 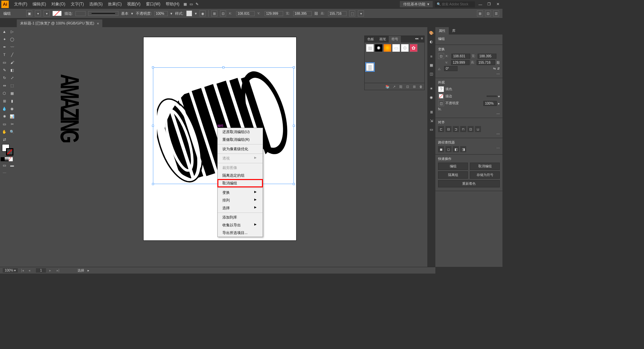 What do you see at coordinates (431, 42) in the screenshot?
I see `color-guide-icon: ◐` at bounding box center [431, 42].